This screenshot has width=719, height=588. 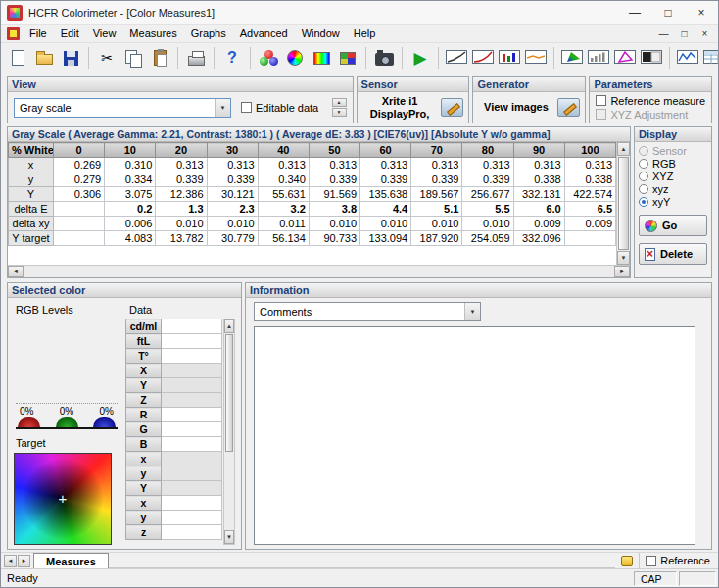 What do you see at coordinates (650, 101) in the screenshot?
I see `reference-measure-checkbox: Reference measure` at bounding box center [650, 101].